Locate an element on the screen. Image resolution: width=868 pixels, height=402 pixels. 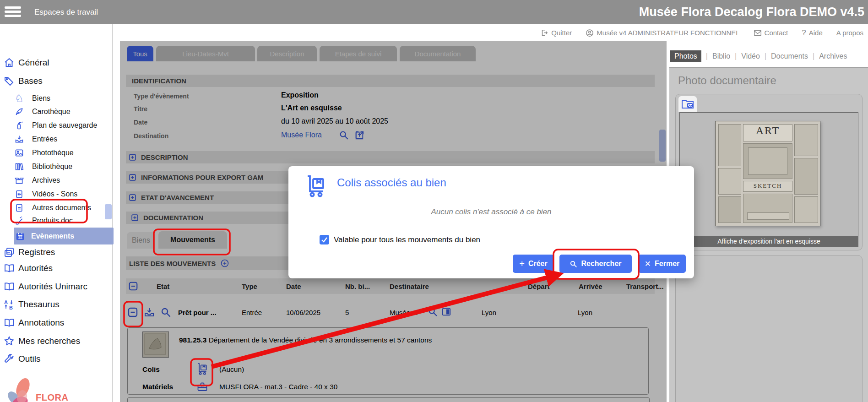
folder-chip is located at coordinates (688, 104).